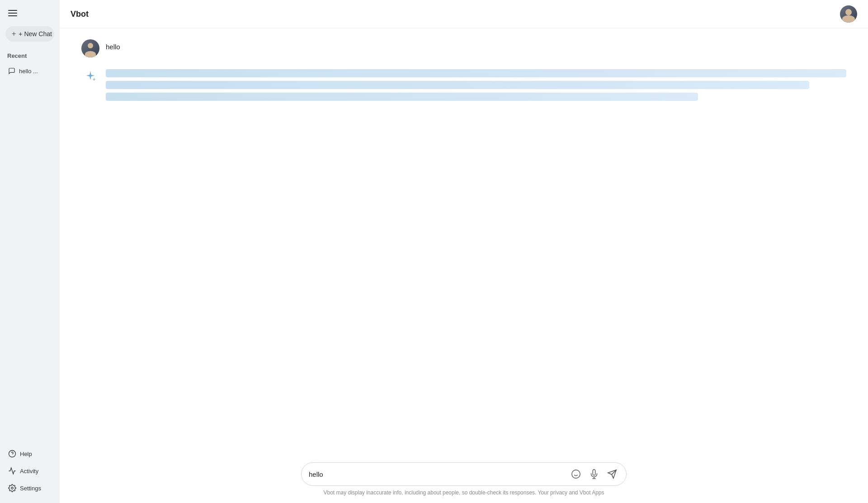  I want to click on plus-icon: +, so click(14, 34).